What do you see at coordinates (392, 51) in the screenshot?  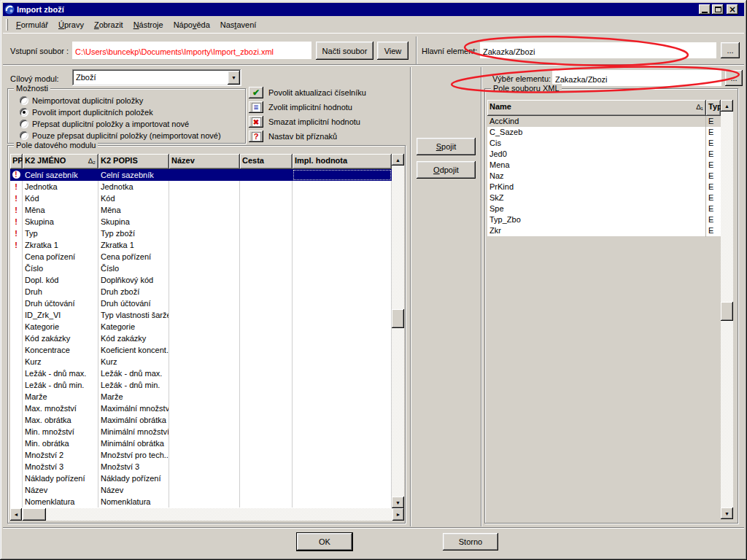 I see `view-button: View` at bounding box center [392, 51].